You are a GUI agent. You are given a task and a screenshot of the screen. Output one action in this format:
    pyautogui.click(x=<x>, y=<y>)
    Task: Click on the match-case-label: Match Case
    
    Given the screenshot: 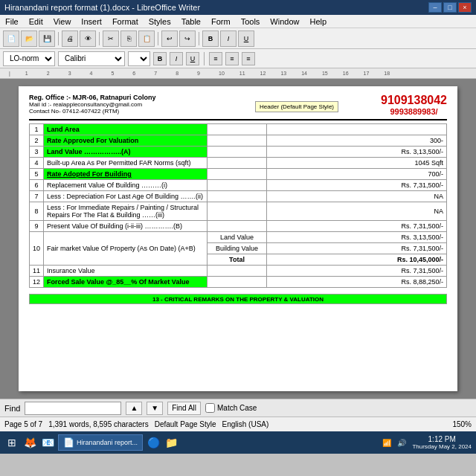 What is the action you would take?
    pyautogui.click(x=231, y=408)
    